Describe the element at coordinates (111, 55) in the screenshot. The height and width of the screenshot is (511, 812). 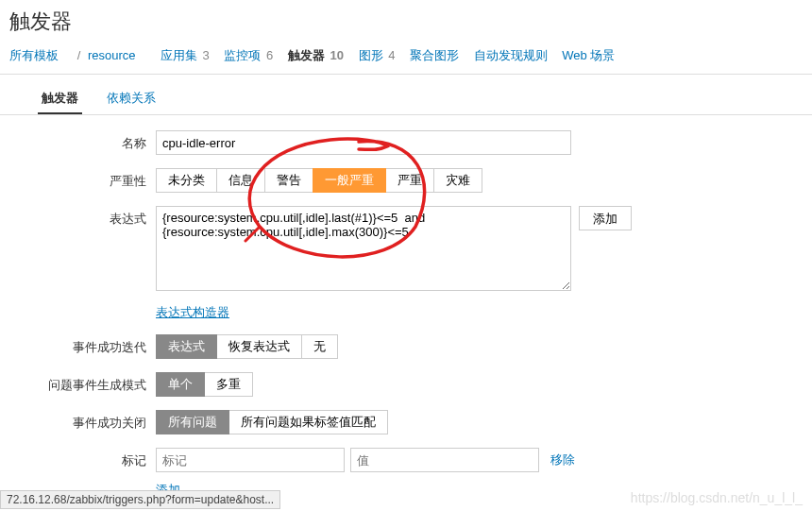
I see `breadcrumb-current: resource` at that location.